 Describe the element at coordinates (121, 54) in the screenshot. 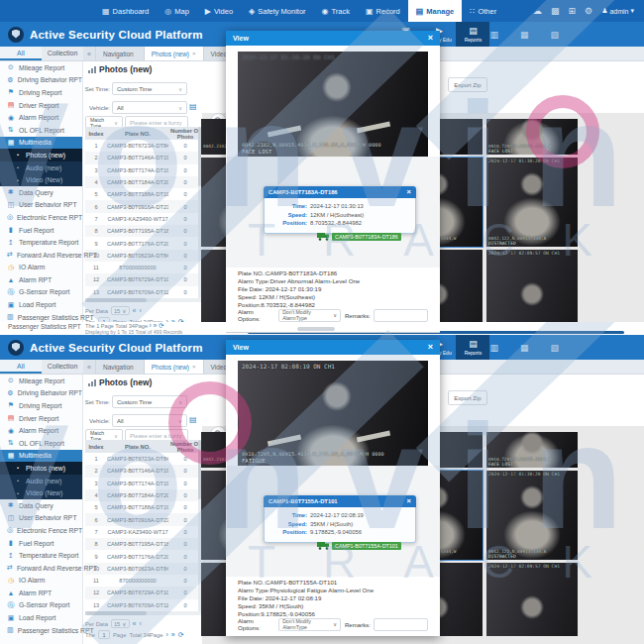

I see `document-tab: Navigation` at that location.